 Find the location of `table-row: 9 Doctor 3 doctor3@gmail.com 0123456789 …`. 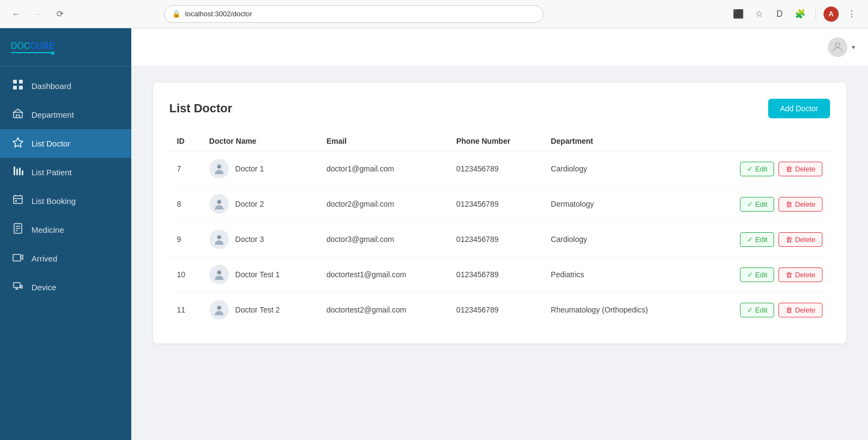

table-row: 9 Doctor 3 doctor3@gmail.com 0123456789 … is located at coordinates (500, 240).